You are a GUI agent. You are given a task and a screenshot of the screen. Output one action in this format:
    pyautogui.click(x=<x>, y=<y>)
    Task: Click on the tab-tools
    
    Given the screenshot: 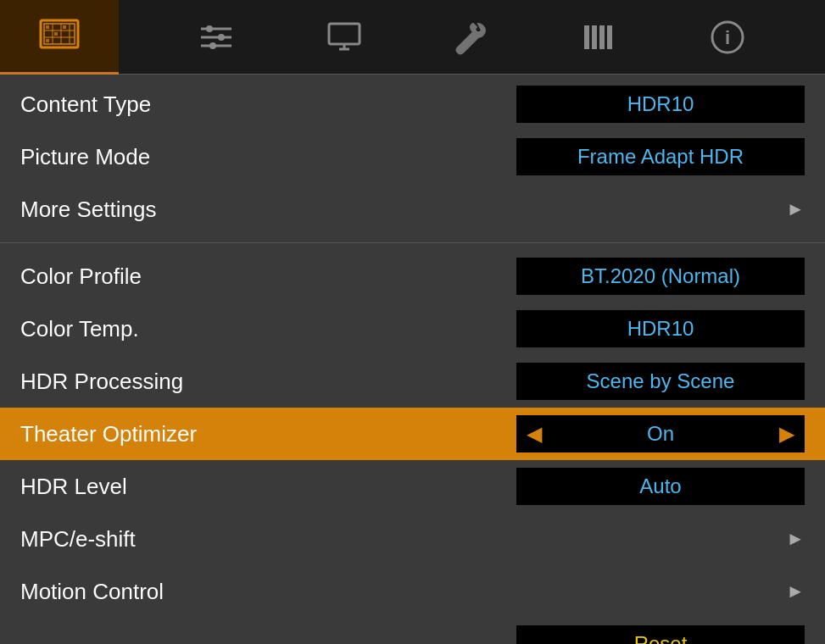 What is the action you would take?
    pyautogui.click(x=471, y=37)
    